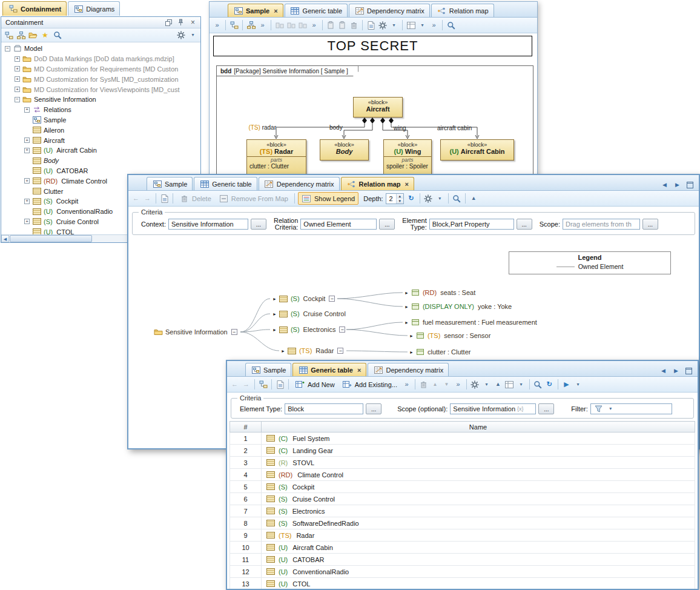 This screenshot has height=590, width=700. Describe the element at coordinates (328, 199) in the screenshot. I see `show-legend-button: Show Legend` at that location.